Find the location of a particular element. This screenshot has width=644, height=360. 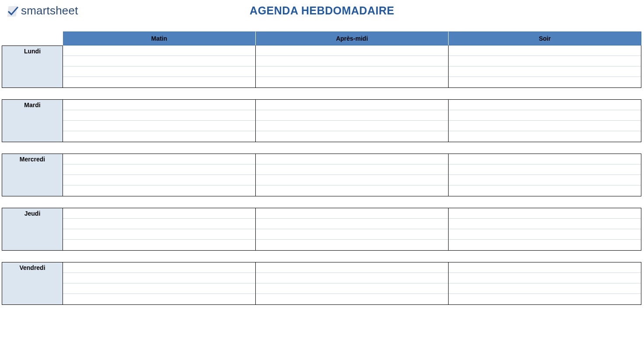

day-label: Jeudi is located at coordinates (32, 229).